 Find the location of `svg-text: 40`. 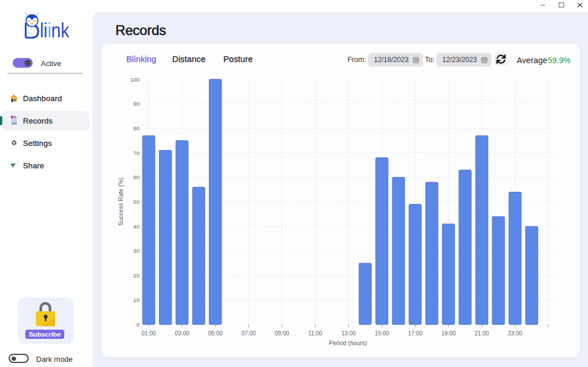

svg-text: 40 is located at coordinates (137, 226).